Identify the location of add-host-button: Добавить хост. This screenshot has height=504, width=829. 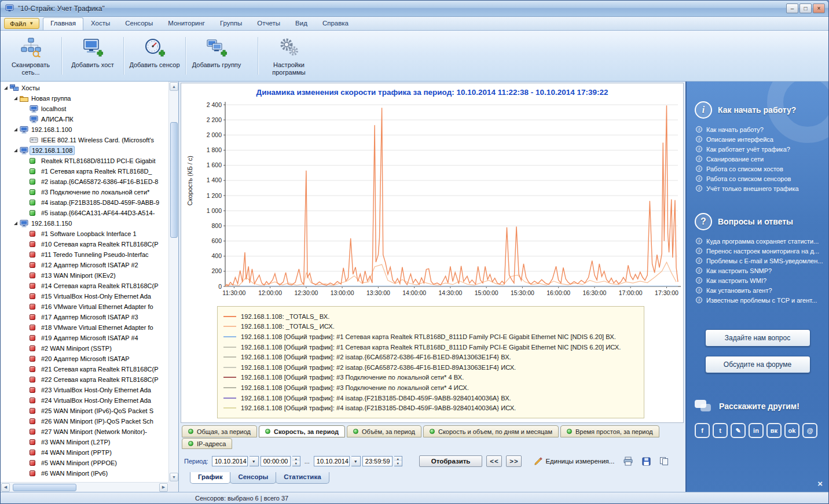
(93, 56).